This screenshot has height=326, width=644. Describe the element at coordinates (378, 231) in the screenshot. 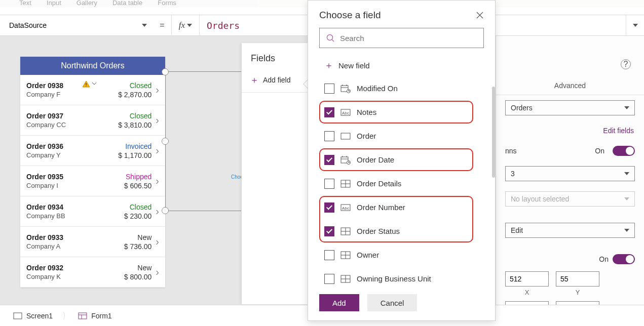

I see `field-label: Order Status` at that location.